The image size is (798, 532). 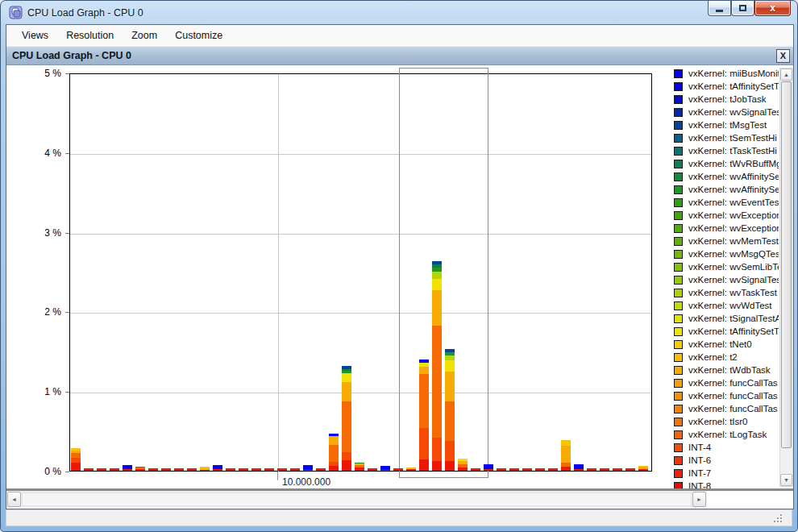 What do you see at coordinates (743, 8) in the screenshot?
I see `maximize-button` at bounding box center [743, 8].